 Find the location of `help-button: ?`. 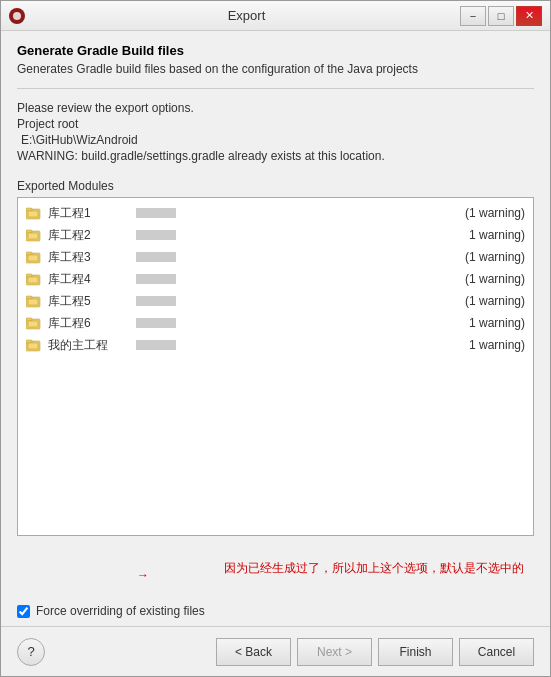

help-button: ? is located at coordinates (31, 652).